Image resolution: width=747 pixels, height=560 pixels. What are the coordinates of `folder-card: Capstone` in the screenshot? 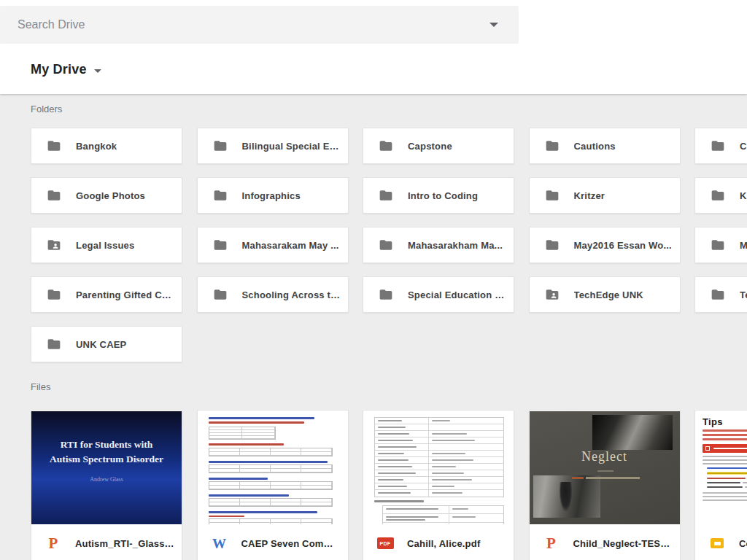 It's located at (438, 146).